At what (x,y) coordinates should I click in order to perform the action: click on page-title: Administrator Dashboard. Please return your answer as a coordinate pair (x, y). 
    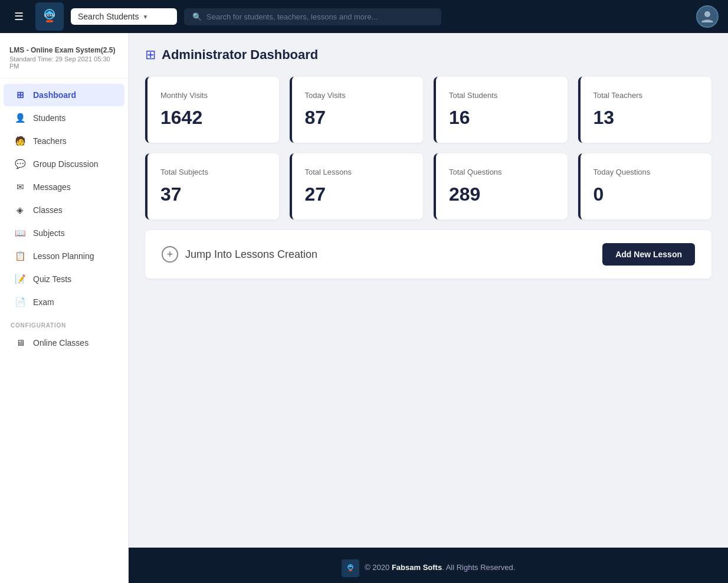
    Looking at the image, I should click on (240, 55).